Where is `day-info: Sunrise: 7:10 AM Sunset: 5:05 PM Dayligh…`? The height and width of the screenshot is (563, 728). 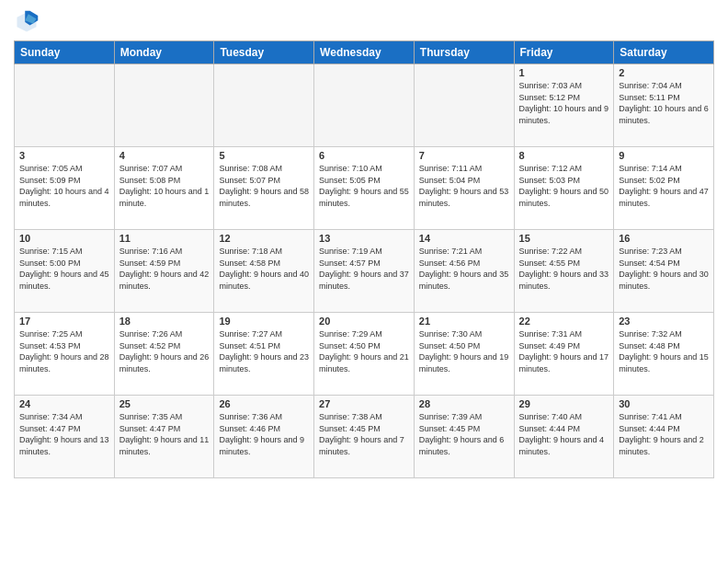 day-info: Sunrise: 7:10 AM Sunset: 5:05 PM Dayligh… is located at coordinates (364, 186).